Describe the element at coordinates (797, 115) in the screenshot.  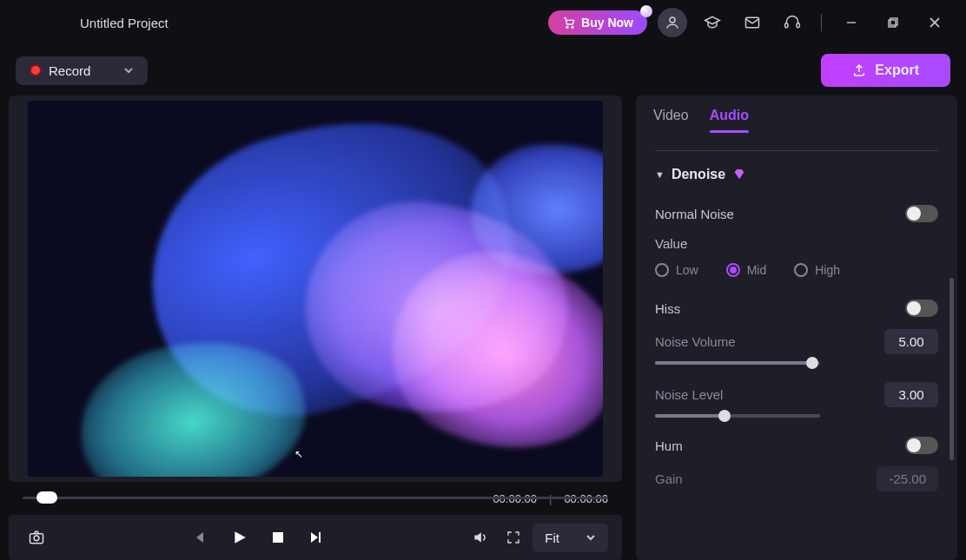
I see `panel-tabs: Video Audio` at that location.